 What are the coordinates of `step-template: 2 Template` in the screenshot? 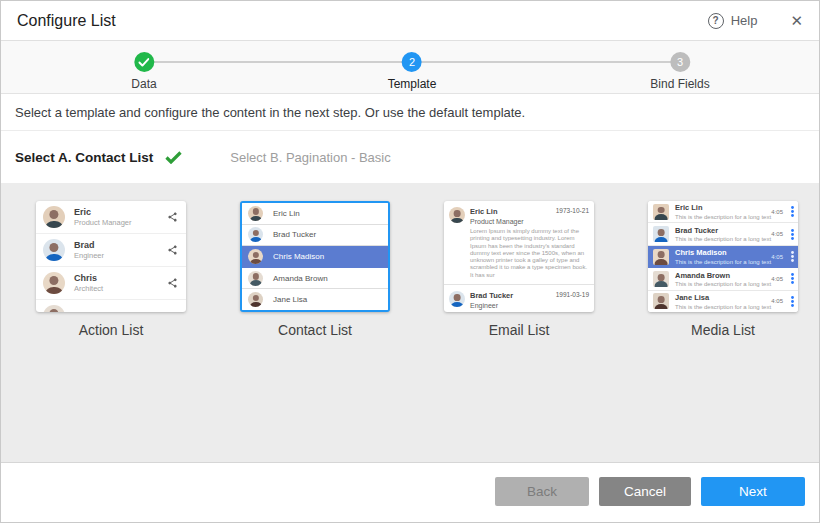 It's located at (412, 72).